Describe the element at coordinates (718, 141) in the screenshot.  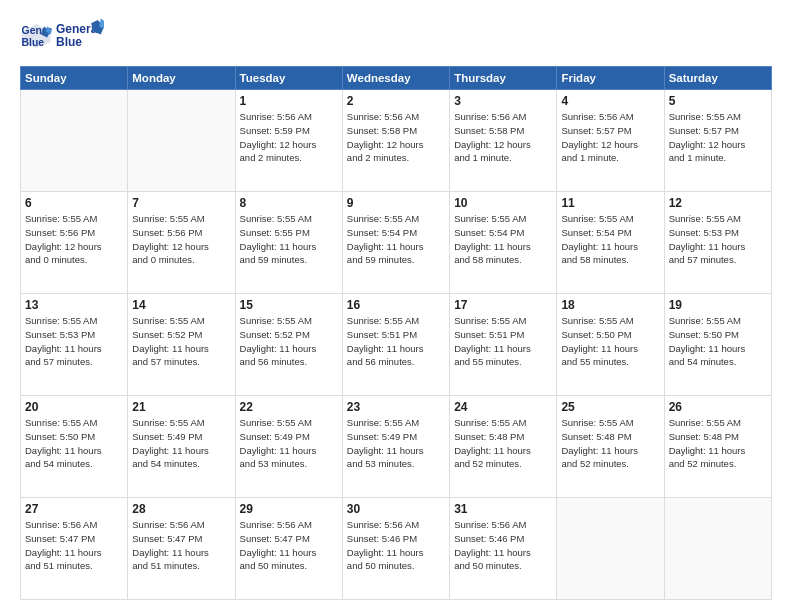
I see `calendar-day-cell: 5Sunrise: 5:55 AM Sunset: 5:57 PM Daylig…` at that location.